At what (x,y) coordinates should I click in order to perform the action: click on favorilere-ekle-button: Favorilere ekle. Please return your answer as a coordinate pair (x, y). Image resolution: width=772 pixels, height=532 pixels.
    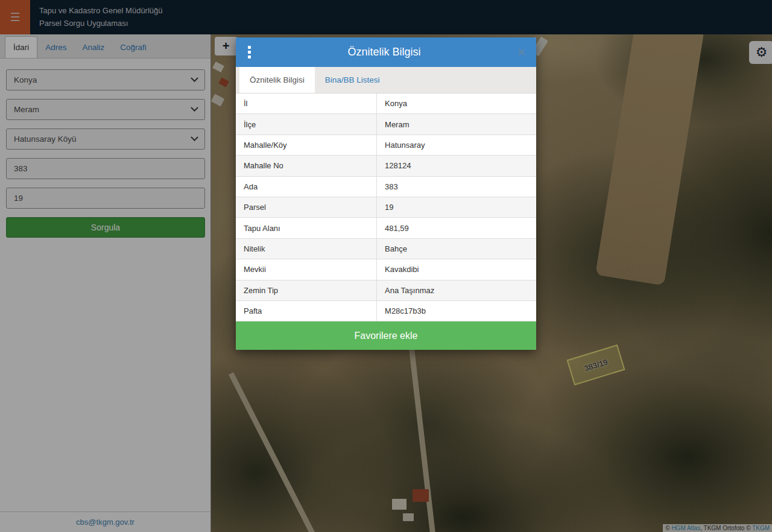
    Looking at the image, I should click on (386, 335).